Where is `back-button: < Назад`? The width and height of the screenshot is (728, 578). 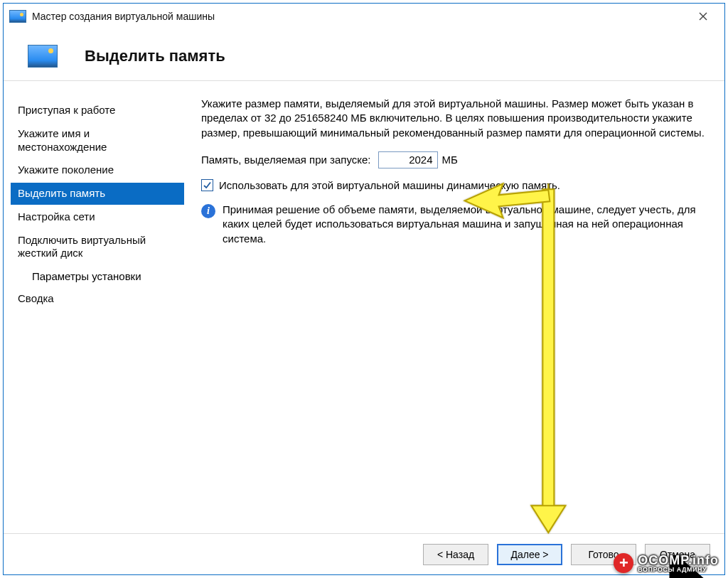
back-button: < Назад is located at coordinates (456, 555).